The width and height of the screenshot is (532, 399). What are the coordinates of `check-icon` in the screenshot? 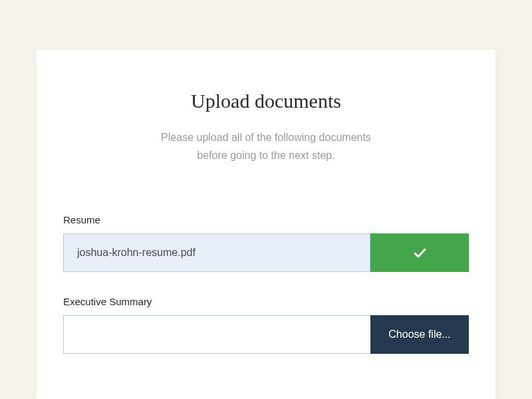 It's located at (420, 253).